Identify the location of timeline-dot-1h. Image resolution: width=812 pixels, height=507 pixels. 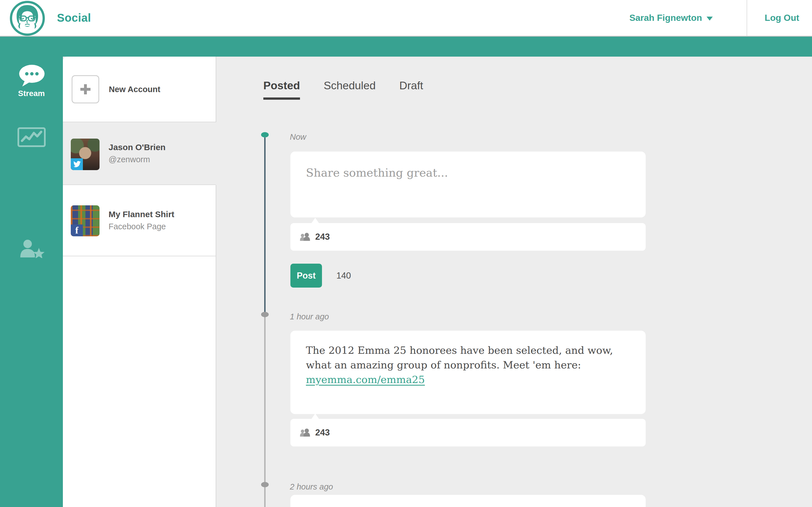
(265, 315).